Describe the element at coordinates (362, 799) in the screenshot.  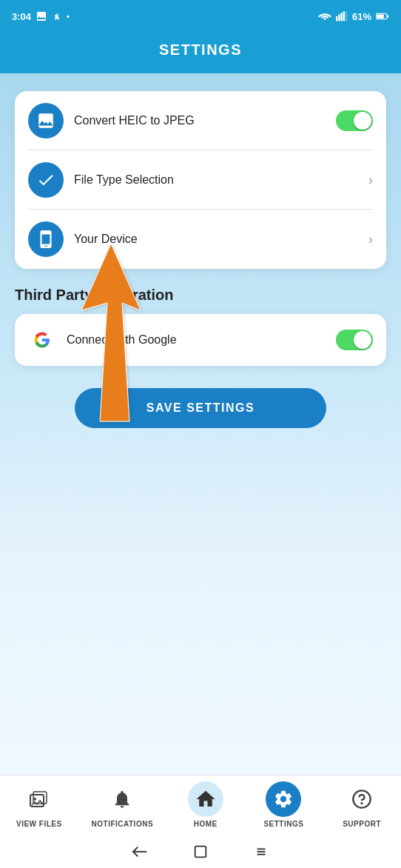
I see `support-icon-wrap` at that location.